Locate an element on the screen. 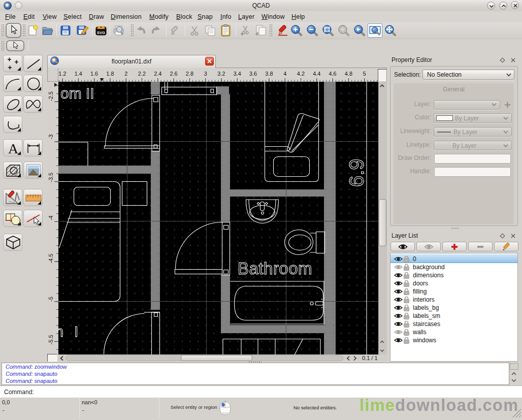 Image resolution: width=522 pixels, height=420 pixels. svg-text: m is located at coordinates (61, 331).